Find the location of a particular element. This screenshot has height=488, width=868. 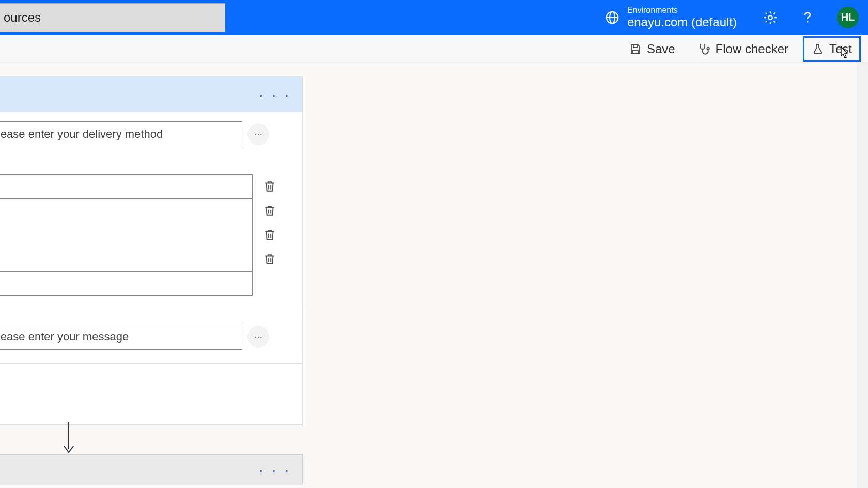

stethoscope-icon is located at coordinates (704, 49).